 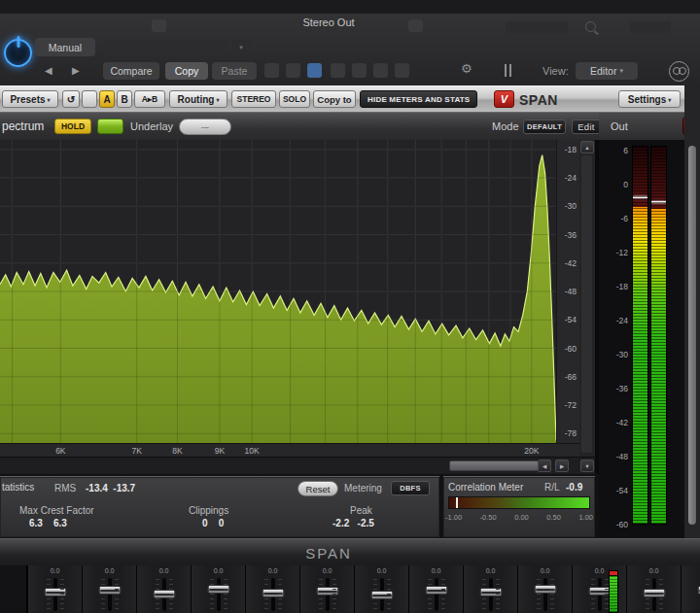 I want to click on power-button, so click(x=18, y=52).